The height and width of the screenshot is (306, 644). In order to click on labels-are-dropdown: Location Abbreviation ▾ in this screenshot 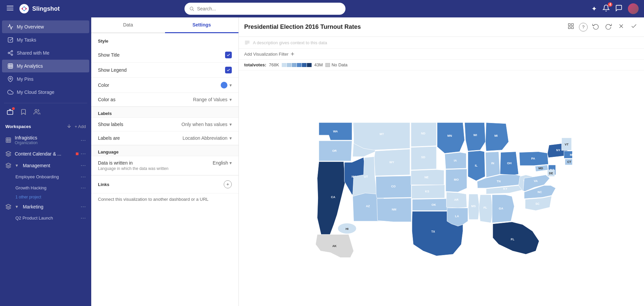, I will do `click(207, 138)`.